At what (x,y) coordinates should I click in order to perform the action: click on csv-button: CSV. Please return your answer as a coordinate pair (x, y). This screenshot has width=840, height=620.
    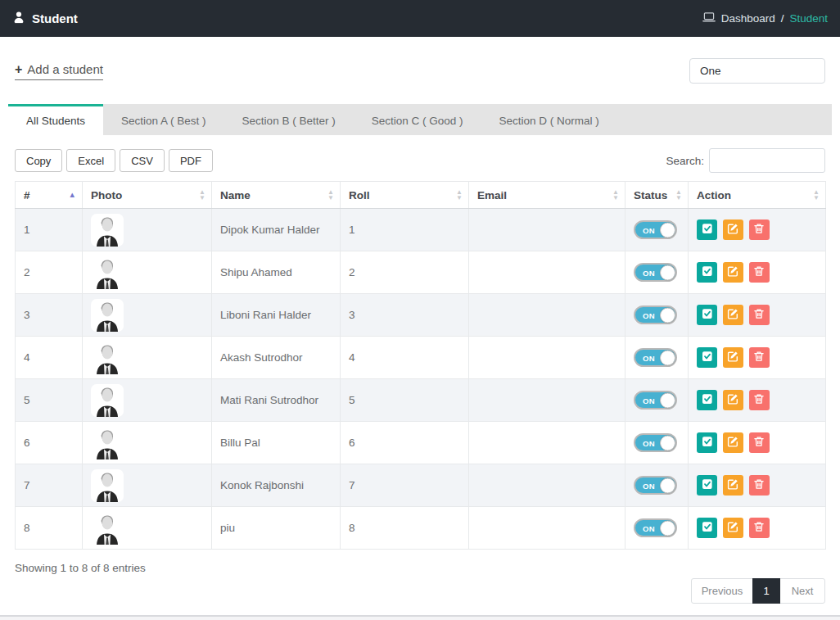
    Looking at the image, I should click on (142, 161).